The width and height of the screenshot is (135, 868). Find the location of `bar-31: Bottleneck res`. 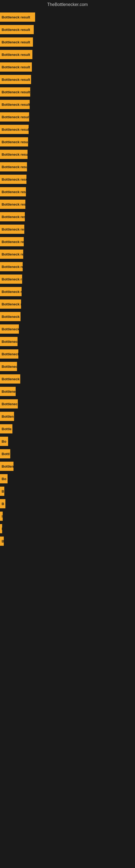

bar-31: Bottleneck res is located at coordinates (9, 404).